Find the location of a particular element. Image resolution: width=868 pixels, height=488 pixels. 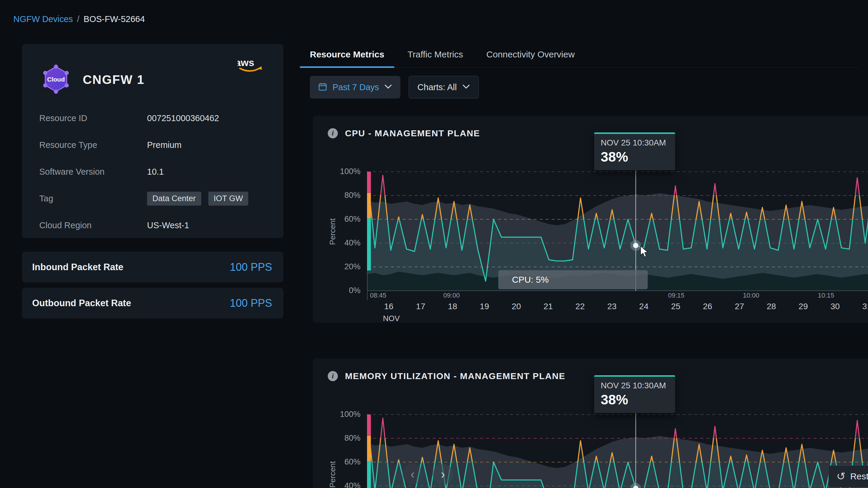

field-label: Software Version is located at coordinates (93, 172).